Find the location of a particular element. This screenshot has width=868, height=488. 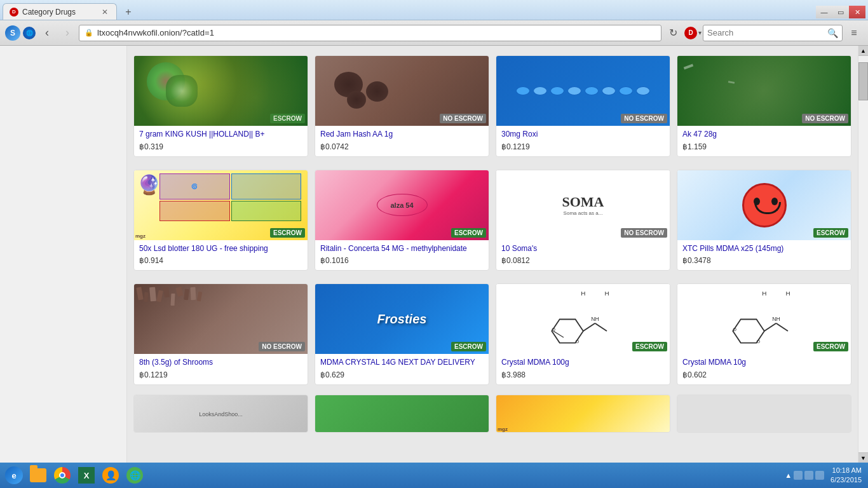

product-price: ฿0.629 is located at coordinates (402, 375).